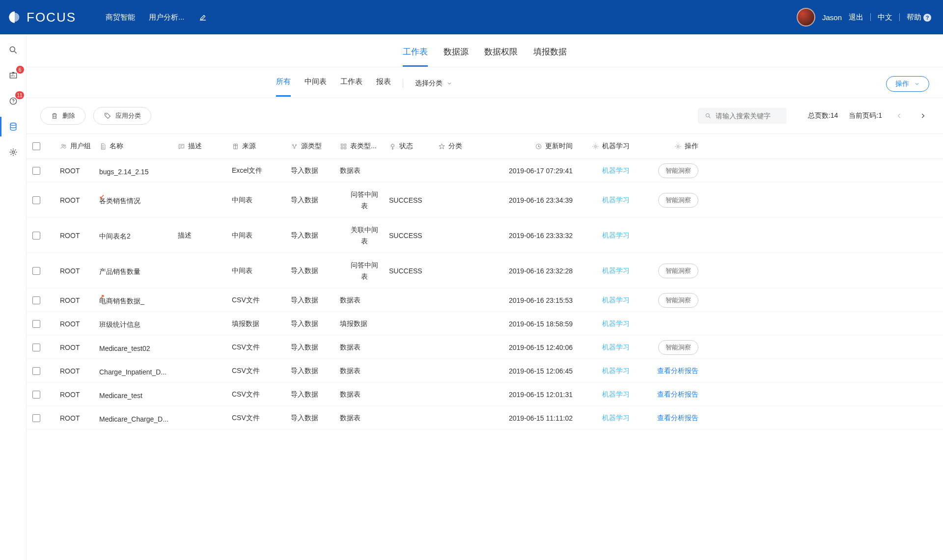 Image resolution: width=943 pixels, height=560 pixels. Describe the element at coordinates (102, 296) in the screenshot. I see `arrow-up-icon: ↗` at that location.